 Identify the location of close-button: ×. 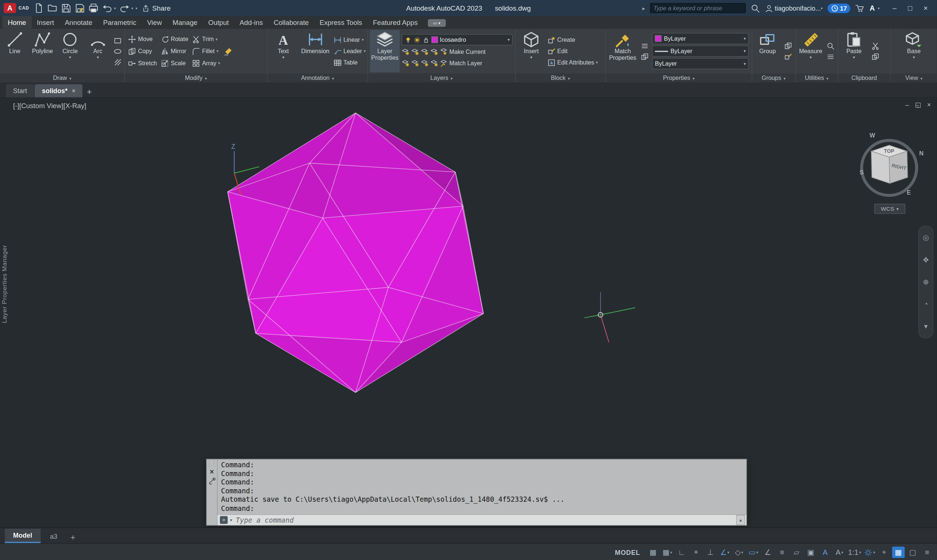
(925, 8).